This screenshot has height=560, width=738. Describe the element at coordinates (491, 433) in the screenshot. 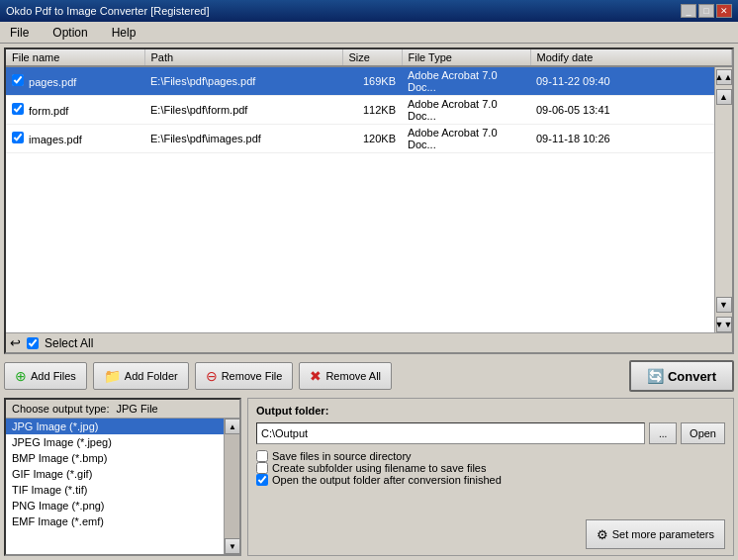

I see `folder-path-row: ... Open` at that location.